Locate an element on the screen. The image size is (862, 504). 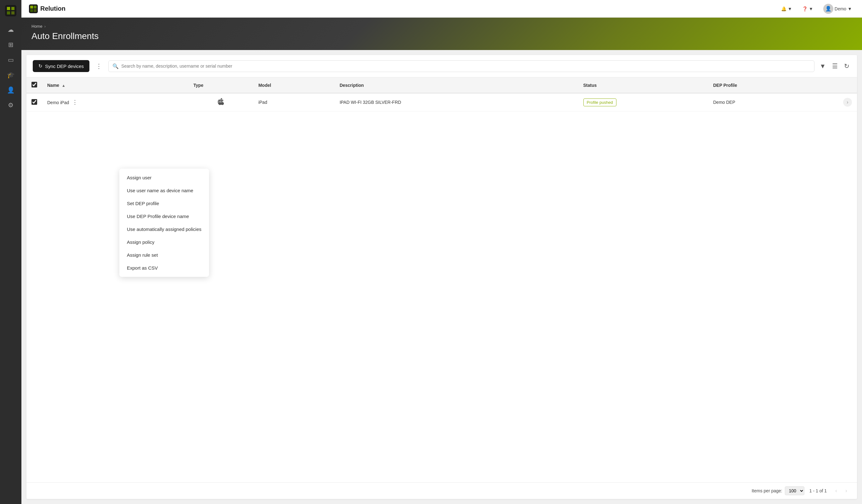
bell-icon: 🔔 is located at coordinates (784, 9).